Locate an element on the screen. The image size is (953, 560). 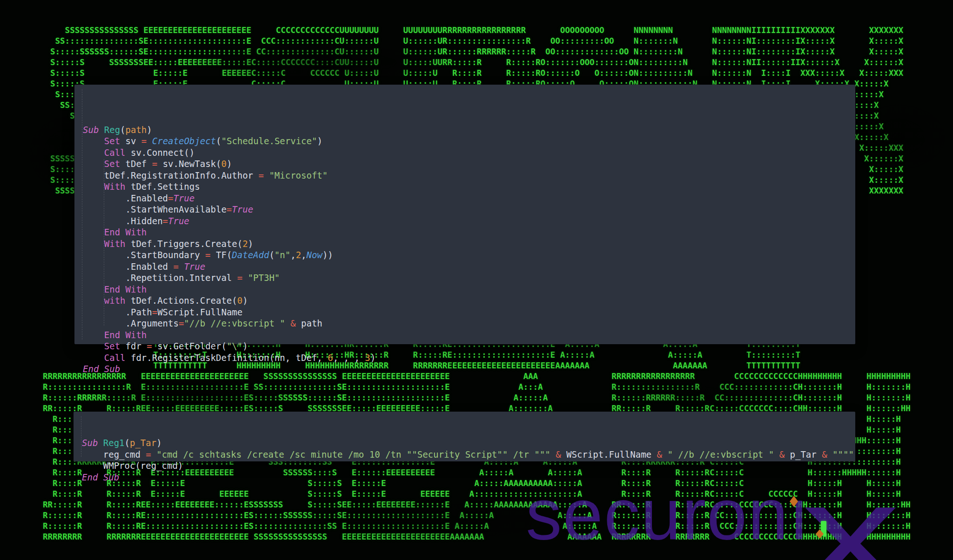
code-line: .StartBoundary = TF(DateAdd("n",2,Now)) is located at coordinates (469, 255).